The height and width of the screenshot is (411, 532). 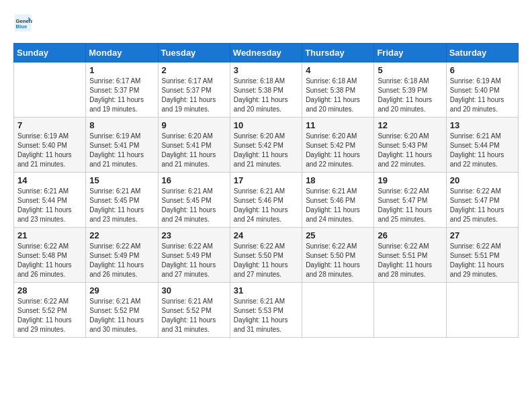 I want to click on calendar-cell: 25Sunrise: 6:22 AM Sunset: 5:50 PM Dayli…, so click(x=339, y=255).